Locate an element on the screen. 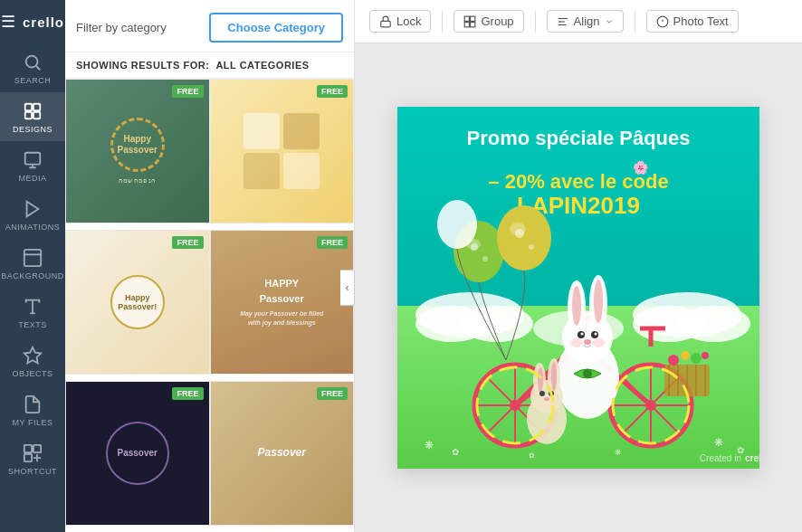 This screenshot has height=532, width=802. design-template-6: Passover FREE is located at coordinates (282, 453).